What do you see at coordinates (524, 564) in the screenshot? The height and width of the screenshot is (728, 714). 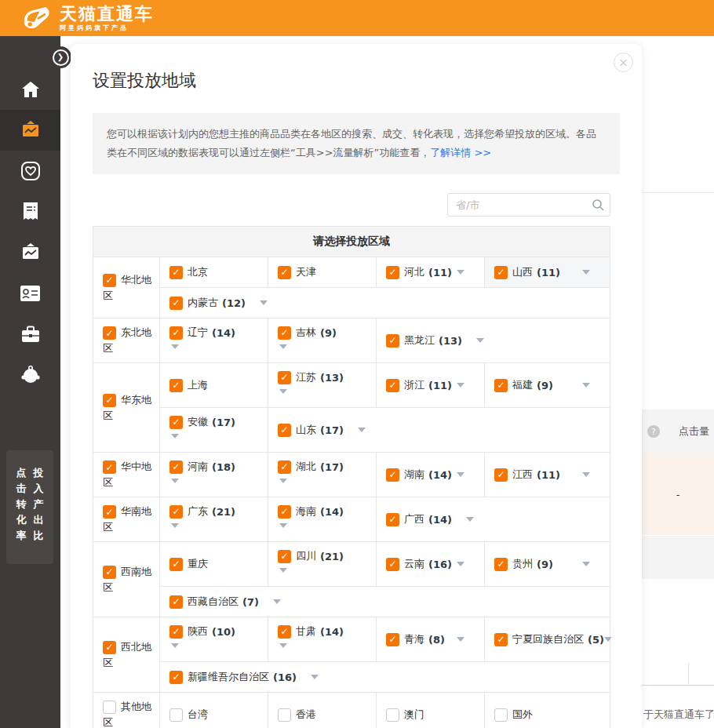 I see `province-checkbox-label: ✓贵州(9)` at bounding box center [524, 564].